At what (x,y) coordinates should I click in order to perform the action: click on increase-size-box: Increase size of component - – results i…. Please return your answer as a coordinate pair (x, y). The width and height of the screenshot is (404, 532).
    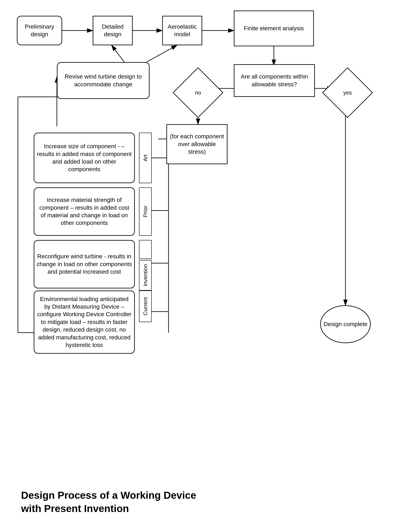
    Looking at the image, I should click on (84, 158).